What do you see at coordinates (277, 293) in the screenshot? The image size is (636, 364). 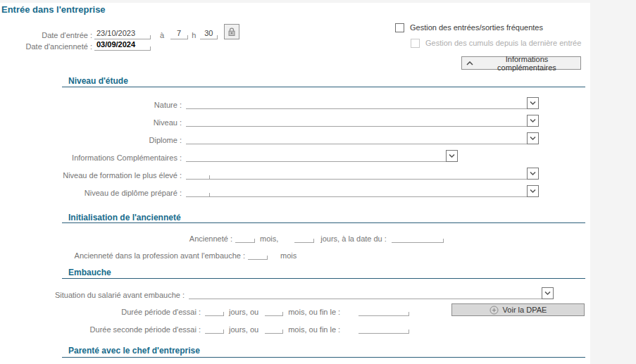 I see `situation-row: Situation du salarié avant embauche :` at bounding box center [277, 293].